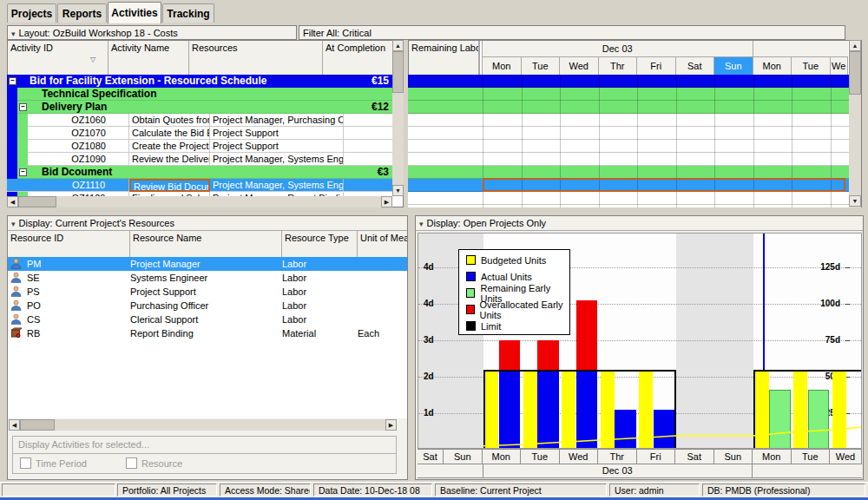 The image size is (868, 500). What do you see at coordinates (207, 306) in the screenshot?
I see `resource-row: POPurchasing OfficerLabor` at bounding box center [207, 306].